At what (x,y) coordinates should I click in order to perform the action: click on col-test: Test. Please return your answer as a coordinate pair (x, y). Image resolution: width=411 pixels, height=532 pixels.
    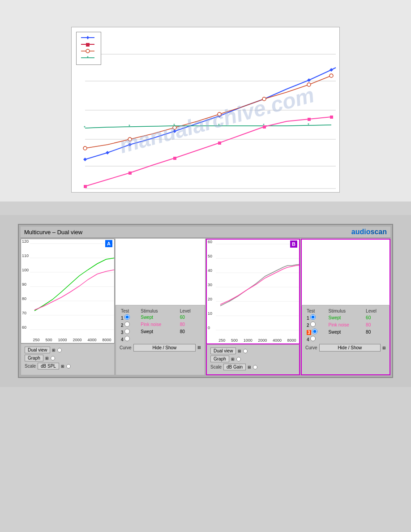
    Looking at the image, I should click on (129, 311).